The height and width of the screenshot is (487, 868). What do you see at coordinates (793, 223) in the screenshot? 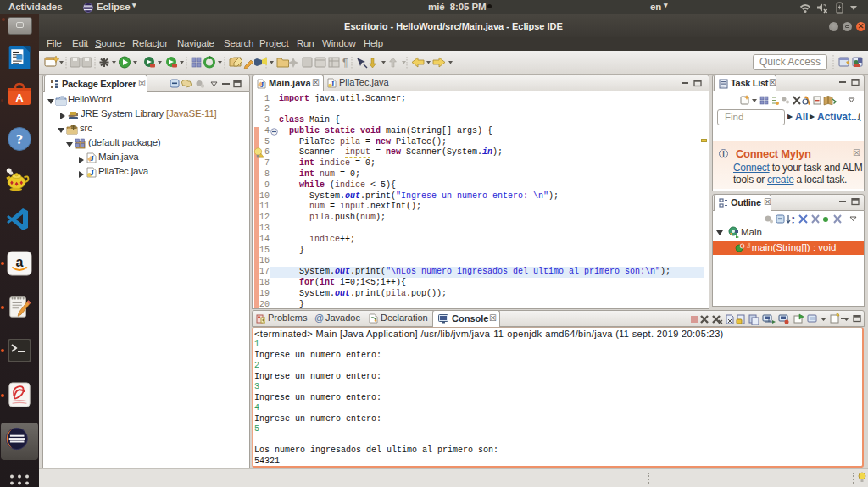
I see `svg-text: z` at bounding box center [793, 223].